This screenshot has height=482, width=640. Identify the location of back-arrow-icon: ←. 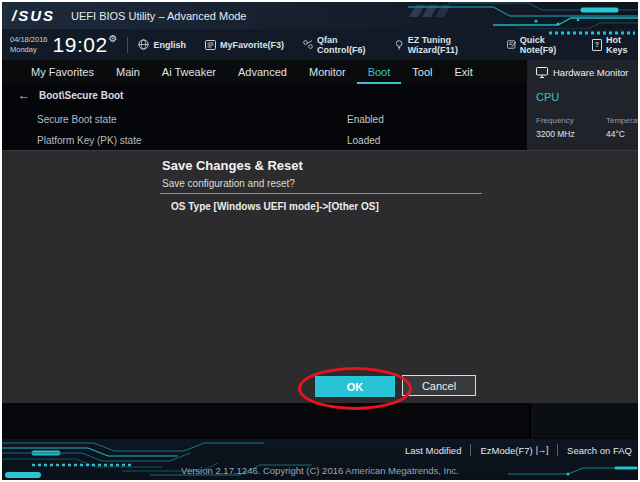
(24, 95).